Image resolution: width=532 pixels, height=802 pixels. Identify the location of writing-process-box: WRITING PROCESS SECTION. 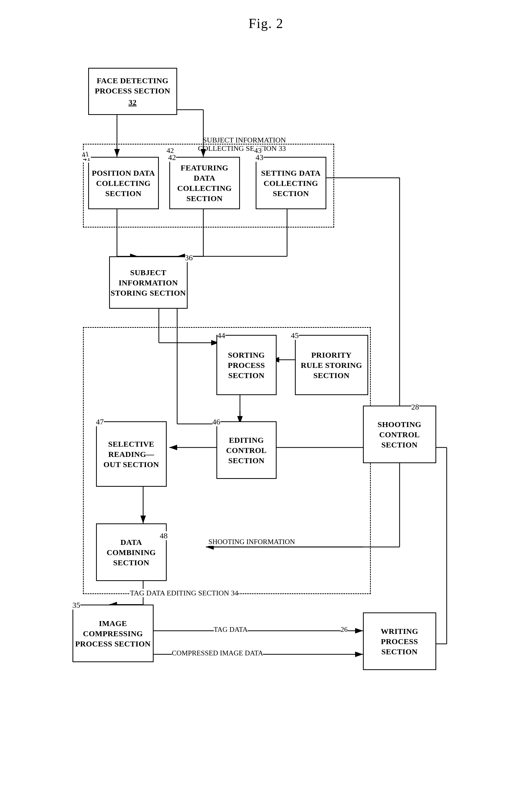
(400, 641).